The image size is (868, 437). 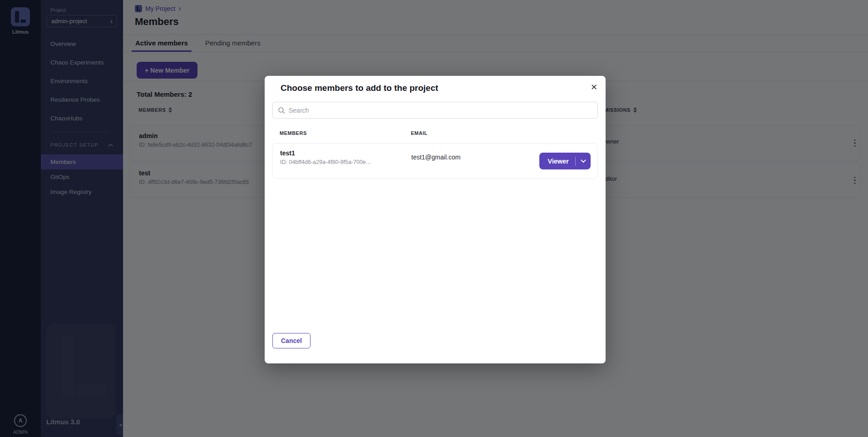 I want to click on role-viewer-split-button: Viewer, so click(x=565, y=161).